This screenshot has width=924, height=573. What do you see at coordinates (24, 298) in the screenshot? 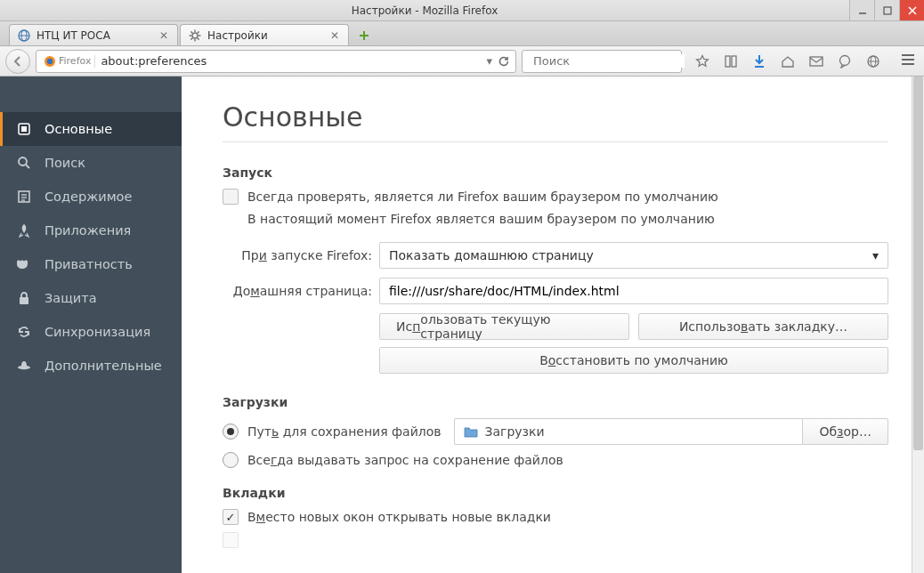
I see `lock-icon` at bounding box center [24, 298].